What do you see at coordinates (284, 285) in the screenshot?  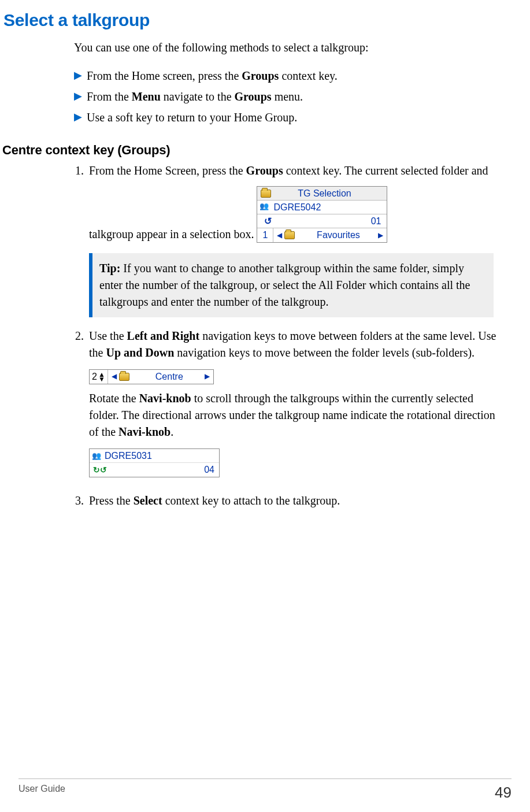 I see `tip-text: If you want to change to another talkgro…` at bounding box center [284, 285].